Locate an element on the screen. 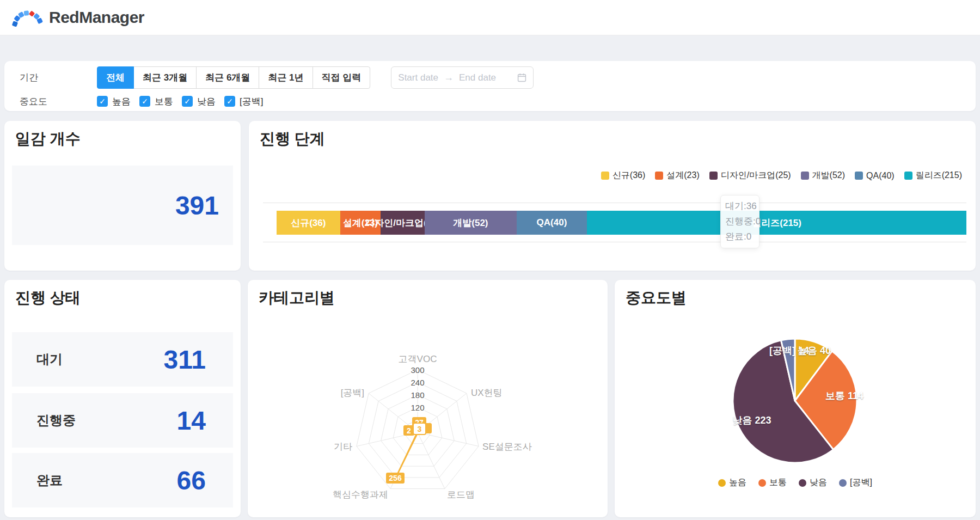  stage-legend-item: 릴리즈(215) is located at coordinates (933, 175).